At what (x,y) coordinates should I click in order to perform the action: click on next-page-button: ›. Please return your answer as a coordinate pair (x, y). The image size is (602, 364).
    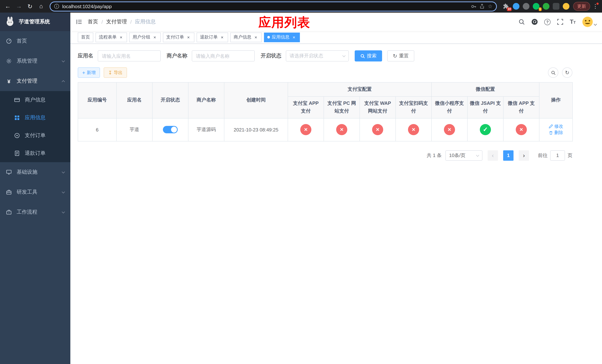
    Looking at the image, I should click on (524, 155).